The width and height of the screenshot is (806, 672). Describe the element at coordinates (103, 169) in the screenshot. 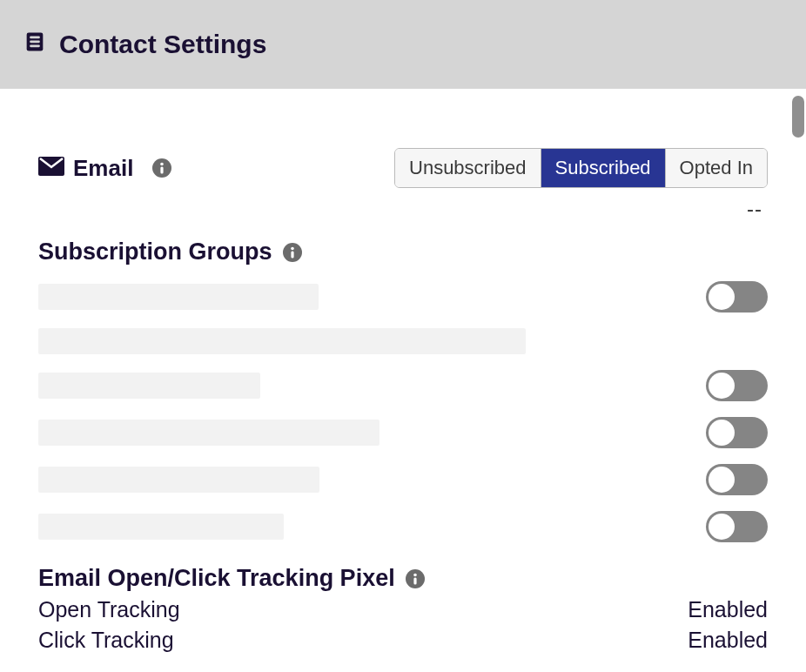

I see `email-label-text: Email` at that location.